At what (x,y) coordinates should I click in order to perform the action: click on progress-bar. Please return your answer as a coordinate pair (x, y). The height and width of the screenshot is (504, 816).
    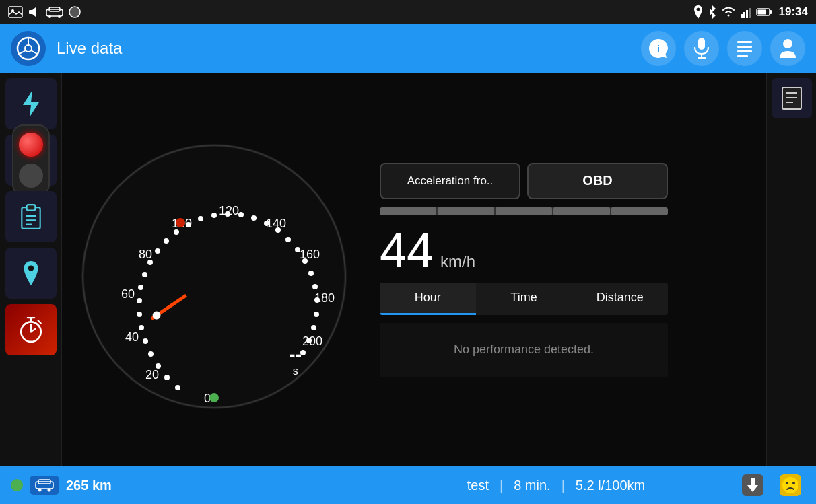
    Looking at the image, I should click on (524, 211).